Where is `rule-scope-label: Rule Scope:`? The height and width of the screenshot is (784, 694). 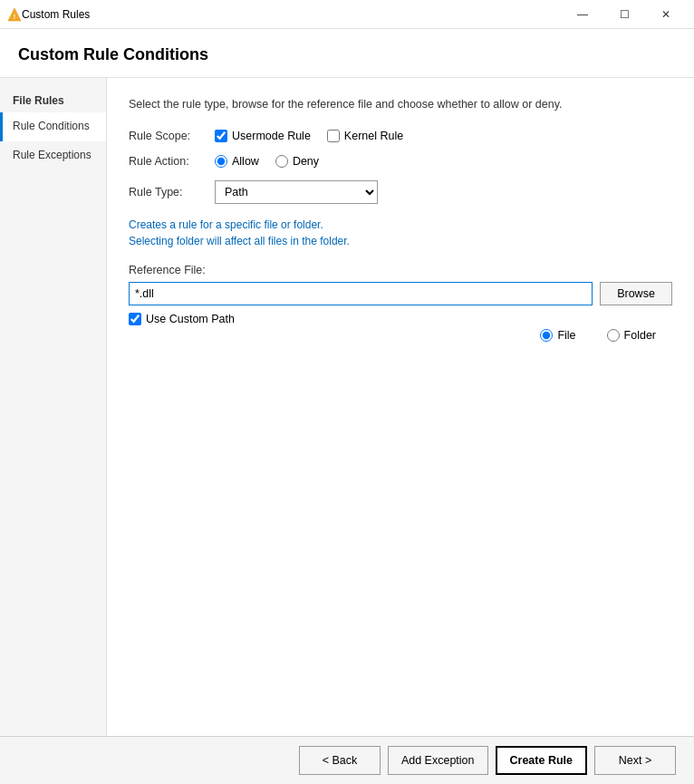
rule-scope-label: Rule Scope: is located at coordinates (172, 136).